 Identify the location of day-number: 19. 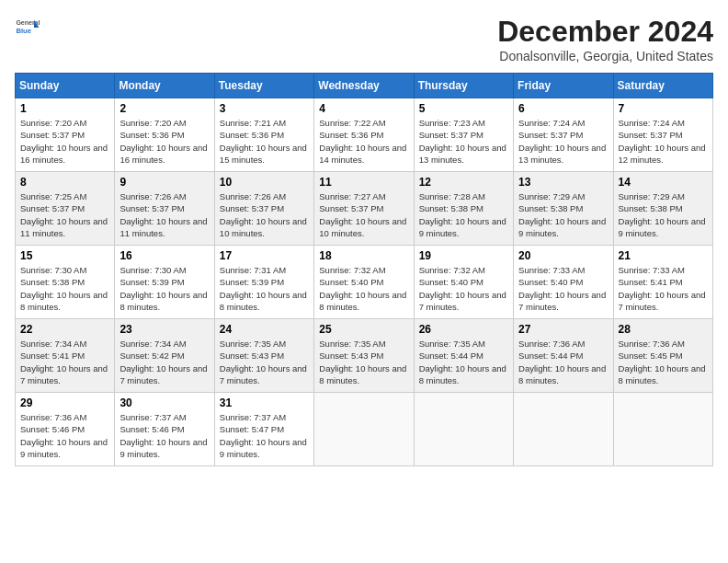
(463, 256).